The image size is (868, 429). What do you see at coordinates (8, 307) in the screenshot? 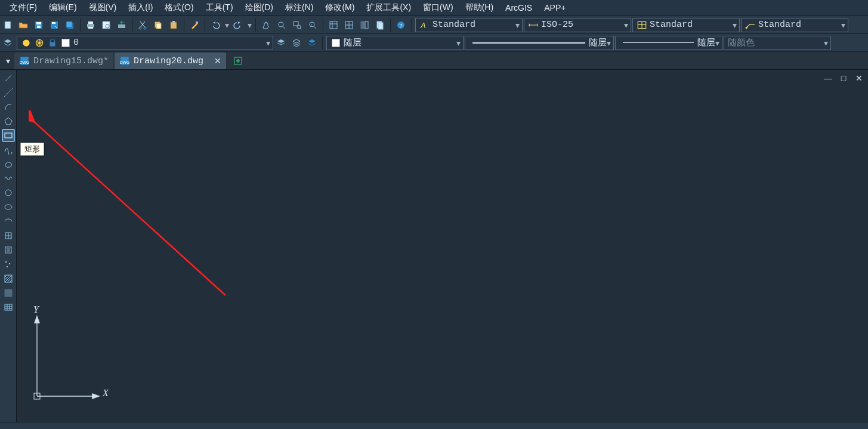
I see `table-tool` at bounding box center [8, 307].